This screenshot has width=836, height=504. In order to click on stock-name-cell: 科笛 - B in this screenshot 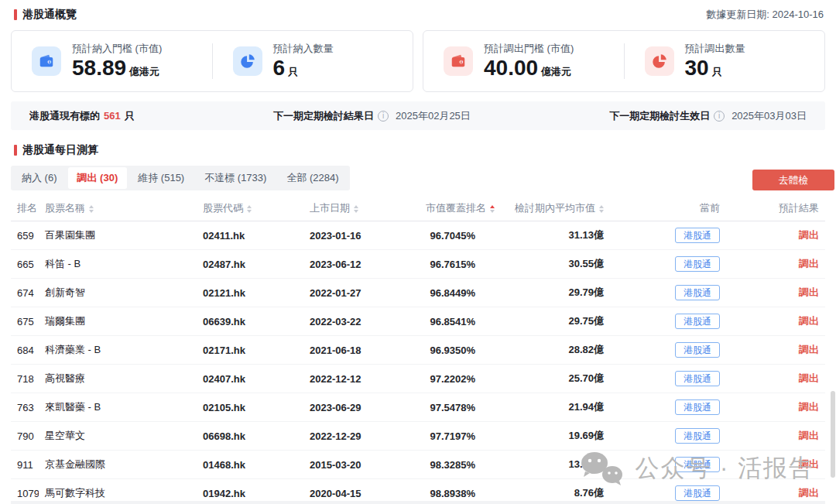, I will do `click(118, 265)`.